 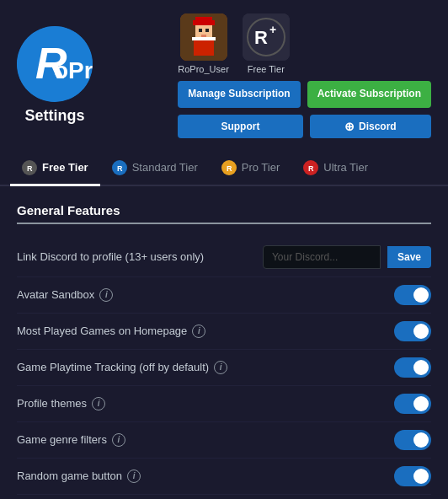 What do you see at coordinates (165, 167) in the screenshot?
I see `tab-standard-label: Standard Tier` at bounding box center [165, 167].